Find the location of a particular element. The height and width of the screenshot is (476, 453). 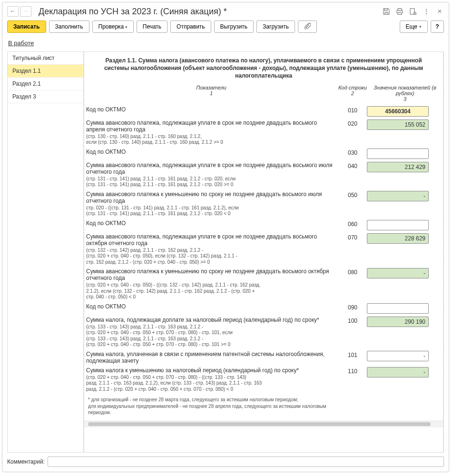

row-label: Сумма налога к уменьшению за налоговый п… is located at coordinates (210, 370).